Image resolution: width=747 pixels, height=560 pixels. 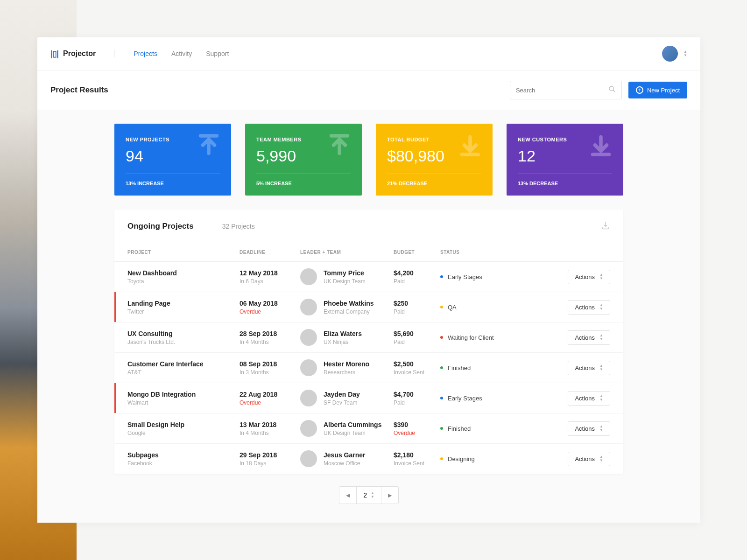 I want to click on budget-amount: $4,200, so click(x=417, y=273).